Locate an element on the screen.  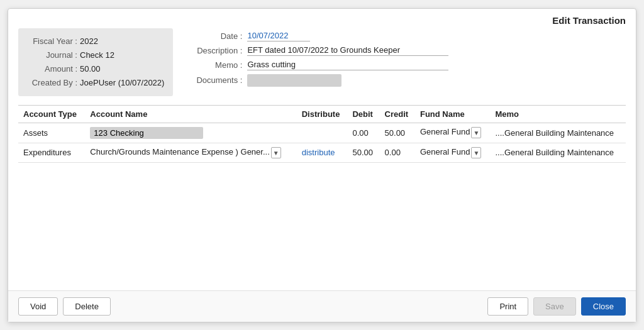
date-value: 10/07/2022 is located at coordinates (279, 36).